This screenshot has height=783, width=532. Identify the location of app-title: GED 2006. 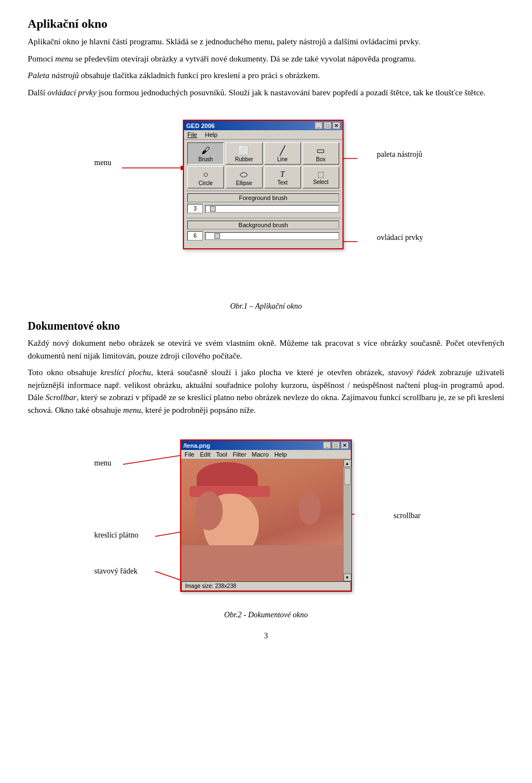
(201, 126).